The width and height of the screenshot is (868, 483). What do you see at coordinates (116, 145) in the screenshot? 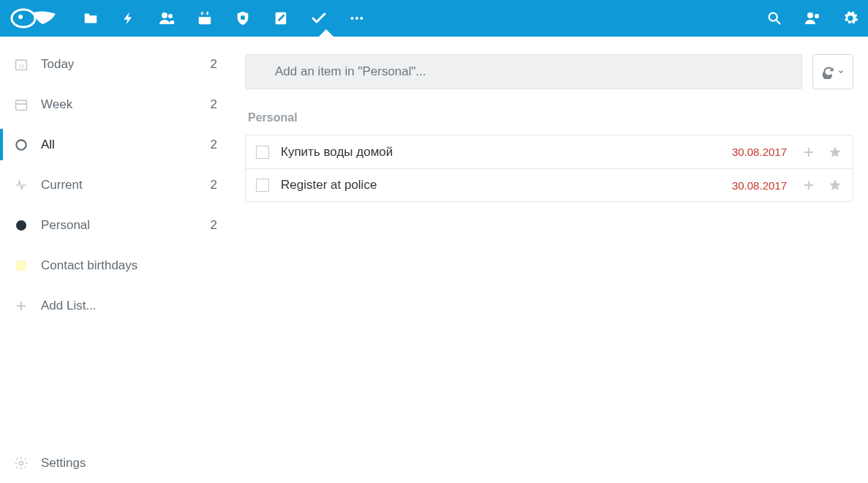
I see `sidebar-item-all: All 2` at bounding box center [116, 145].